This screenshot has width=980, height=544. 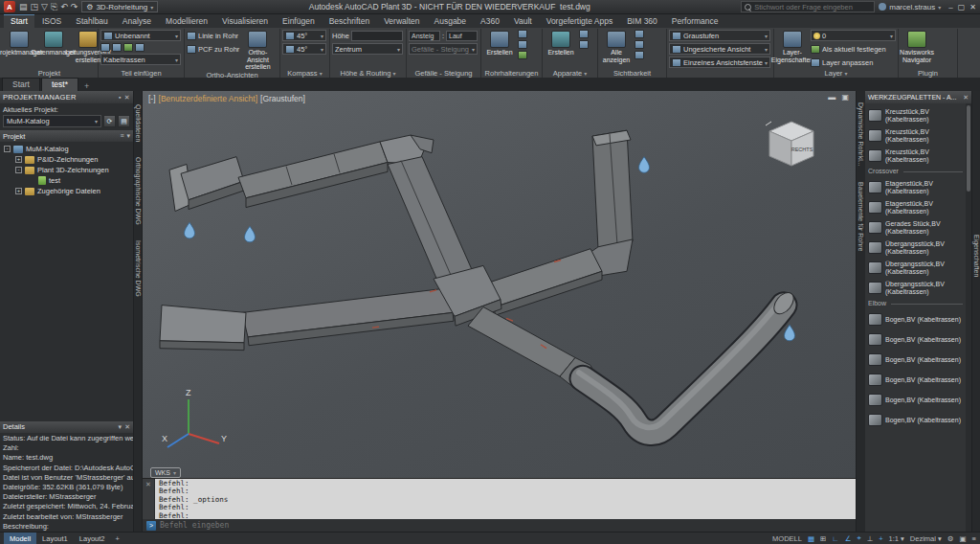 I want to click on viewport-label: [-][Benutzerdefinierte Ansicht][Graustuf…, so click(x=228, y=99).